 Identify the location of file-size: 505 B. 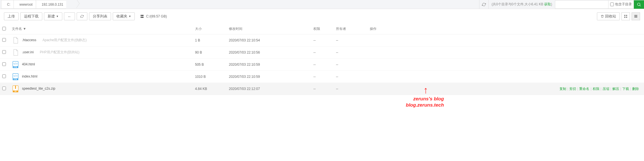
(210, 65).